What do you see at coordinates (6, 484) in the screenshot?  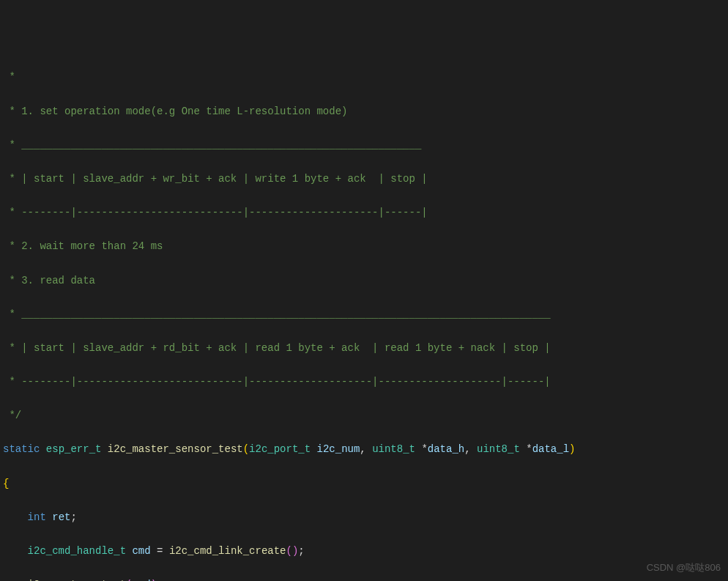 I see `brace-open: {` at bounding box center [6, 484].